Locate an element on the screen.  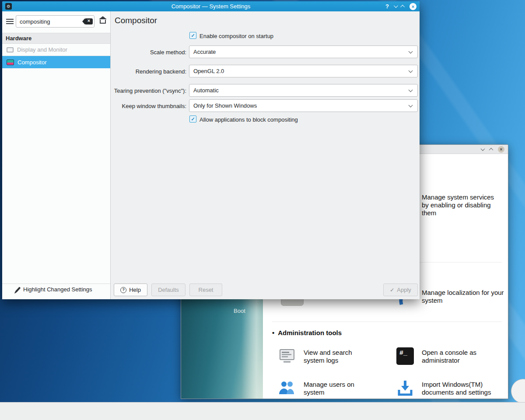
compositor-icon is located at coordinates (10, 62).